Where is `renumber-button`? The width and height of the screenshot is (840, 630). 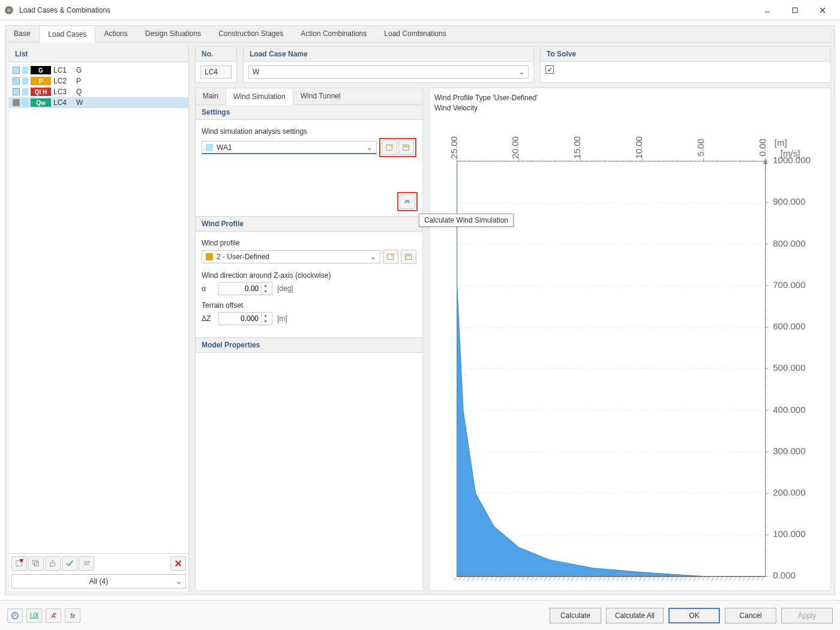 renumber-button is located at coordinates (86, 563).